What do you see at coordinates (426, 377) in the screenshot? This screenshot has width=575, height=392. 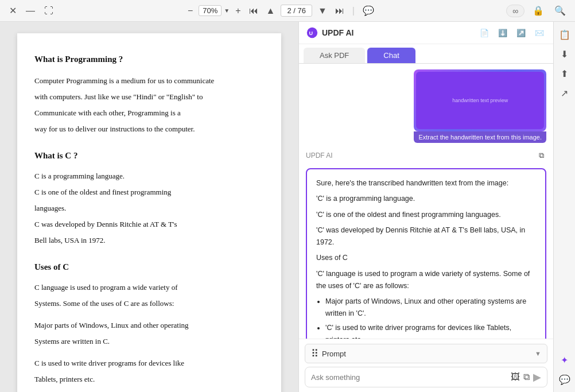 I see `ask-input-row: 🖼 ⧉ ▶` at bounding box center [426, 377].